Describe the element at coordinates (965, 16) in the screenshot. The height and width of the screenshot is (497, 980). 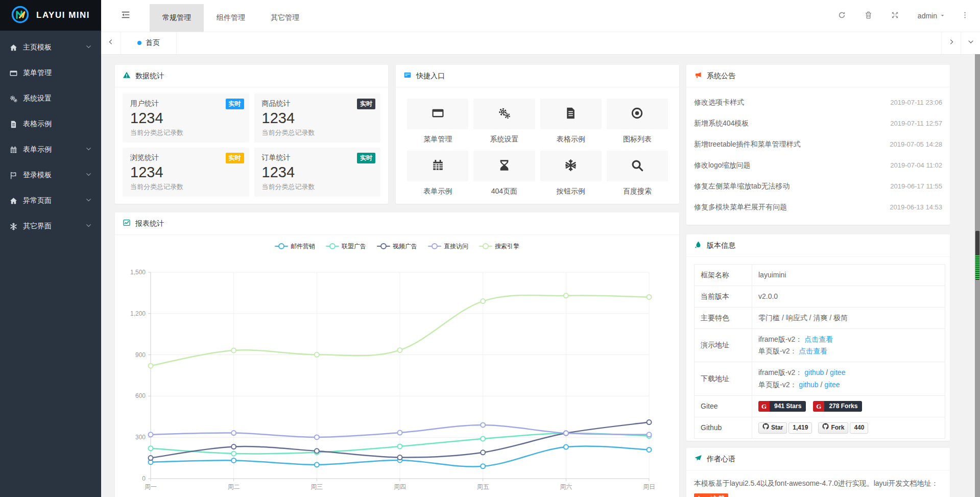
I see `vertical-dots-icon` at that location.